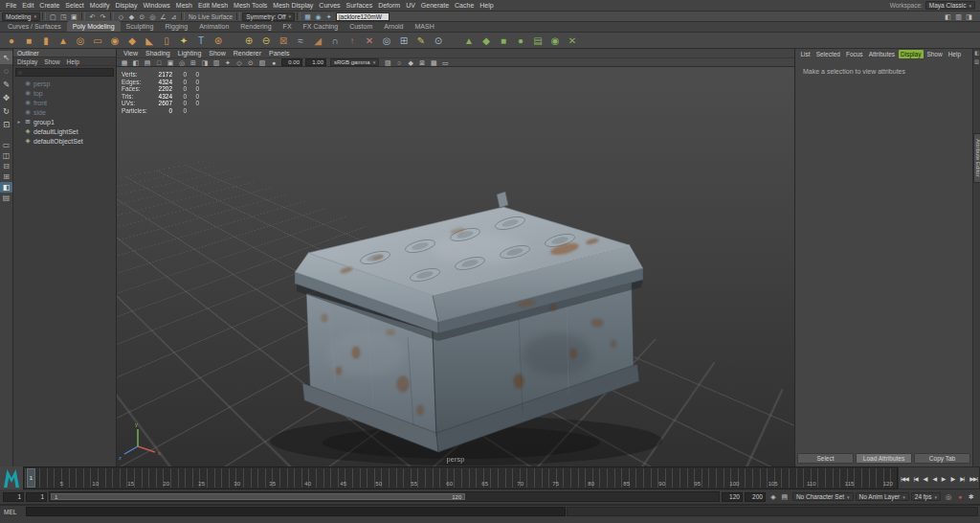 Image resolution: width=980 pixels, height=523 pixels. What do you see at coordinates (755, 497) in the screenshot?
I see `animation-end-field` at bounding box center [755, 497].